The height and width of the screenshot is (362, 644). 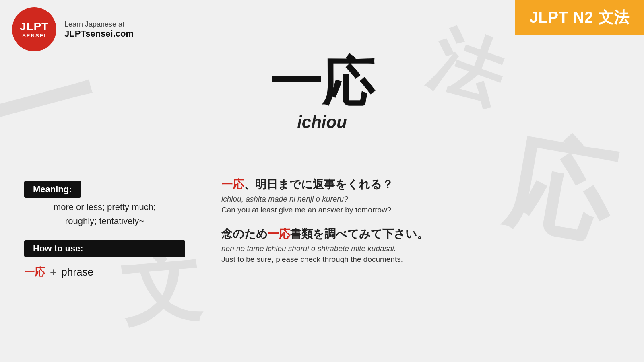 I want to click on main-kanji: 一応, so click(x=322, y=82).